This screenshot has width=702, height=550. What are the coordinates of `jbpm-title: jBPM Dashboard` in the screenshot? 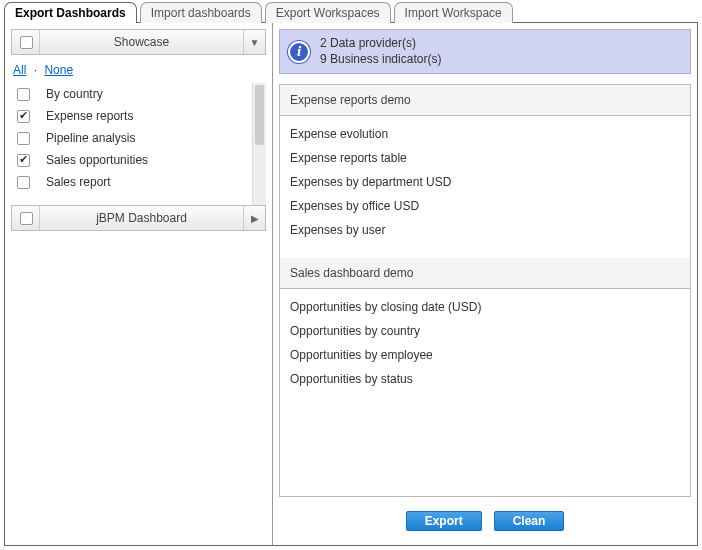 It's located at (142, 218).